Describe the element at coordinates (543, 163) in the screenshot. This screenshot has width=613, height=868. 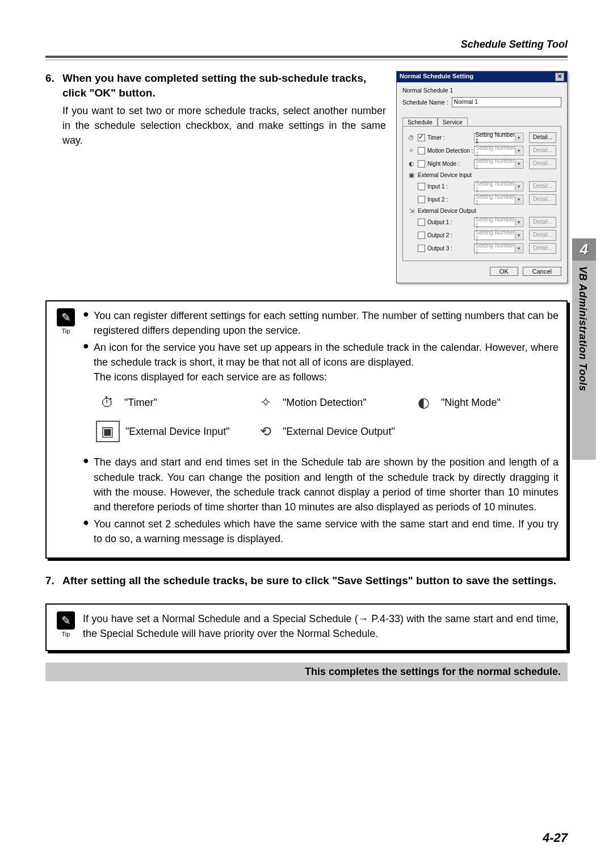
I see `night-detail-button: Detail...` at that location.